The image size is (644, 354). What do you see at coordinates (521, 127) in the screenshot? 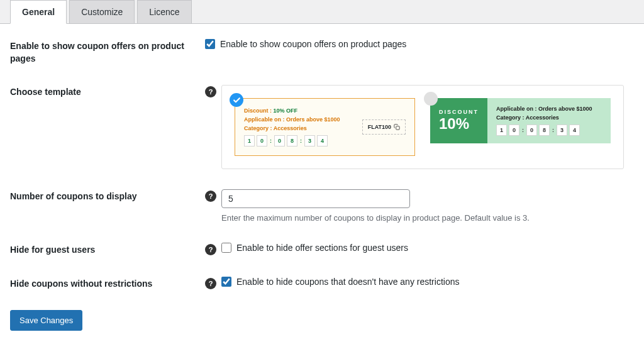
I see `template-option-b: DISCOUNT 10% Applicable on : Orders abov…` at bounding box center [521, 127].